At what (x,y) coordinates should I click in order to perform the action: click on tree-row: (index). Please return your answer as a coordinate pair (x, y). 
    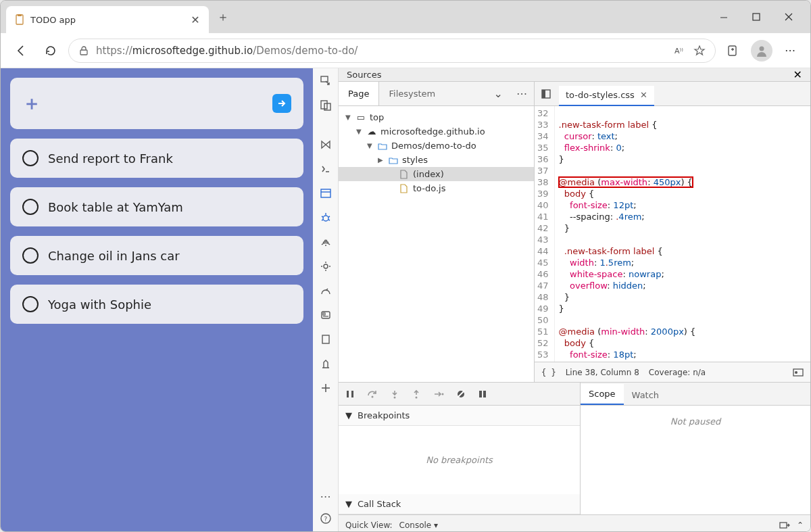
    Looking at the image, I should click on (437, 174).